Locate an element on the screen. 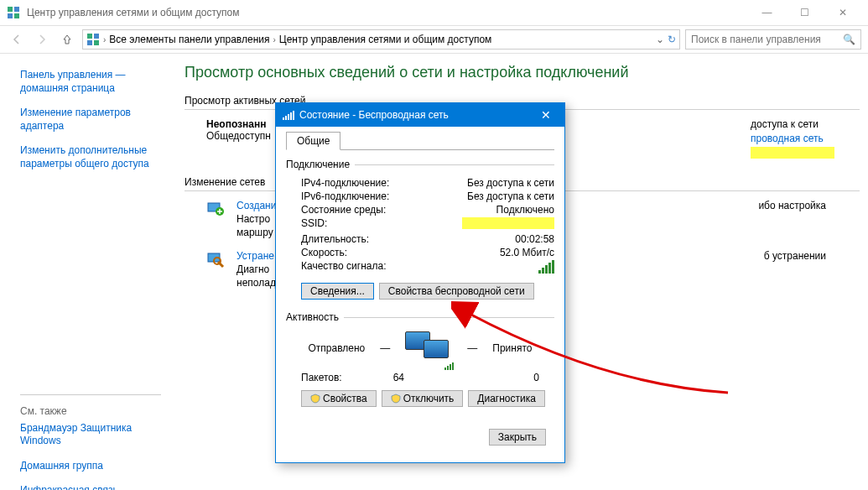  ipv4-label: IPv4-подключение: is located at coordinates (373, 183).